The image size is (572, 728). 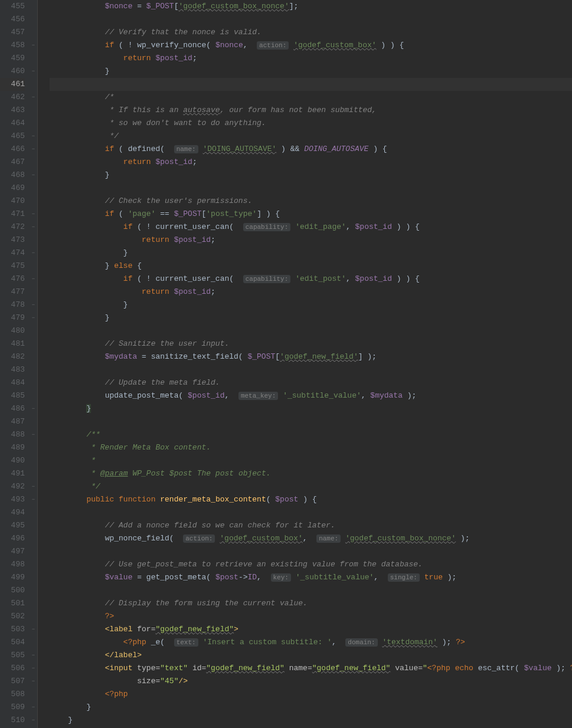 What do you see at coordinates (12, 681) in the screenshot?
I see `line-number: 507` at bounding box center [12, 681].